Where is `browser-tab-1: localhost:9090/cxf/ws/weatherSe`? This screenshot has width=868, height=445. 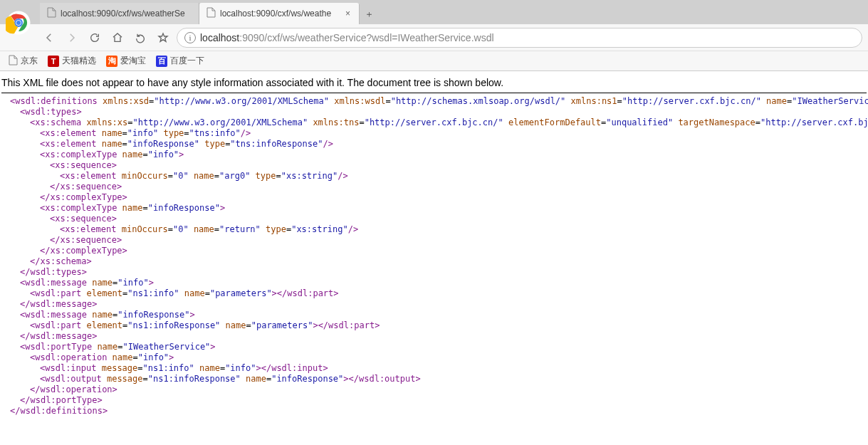
browser-tab-1: localhost:9090/cxf/ws/weatherSe is located at coordinates (120, 14).